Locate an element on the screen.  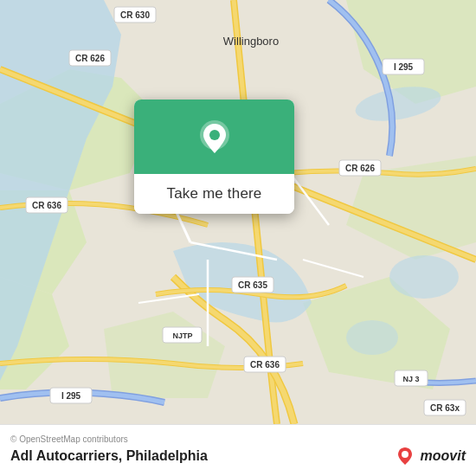
location-title: Adl Autocarriers, Philadelphia is located at coordinates (109, 456).